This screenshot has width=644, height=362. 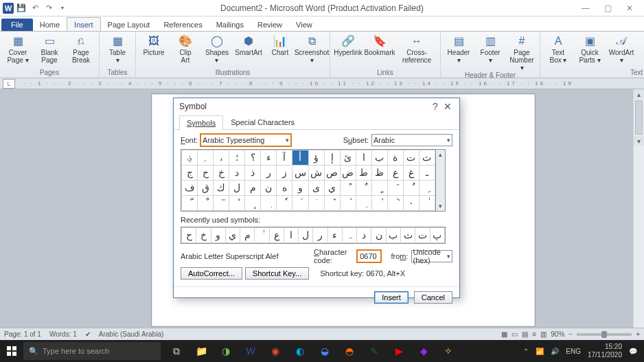 I want to click on symbol-cell: ؋, so click(x=189, y=158).